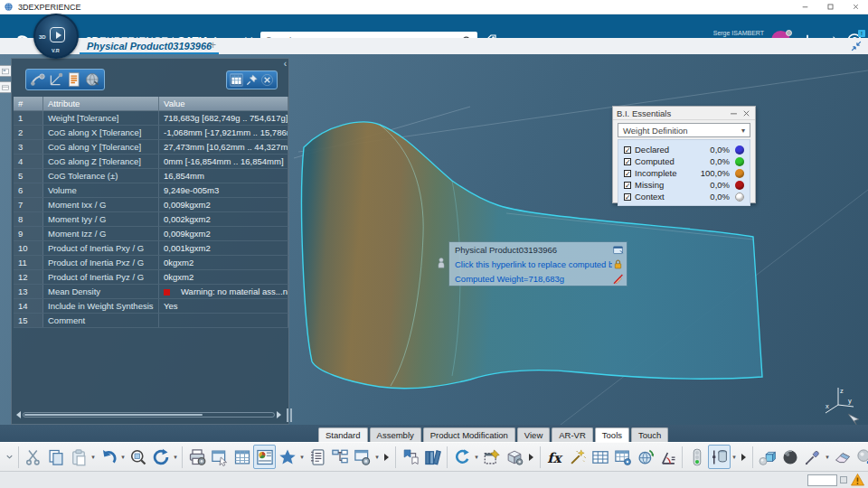 This screenshot has width=868, height=488. I want to click on favorites-icon, so click(288, 457).